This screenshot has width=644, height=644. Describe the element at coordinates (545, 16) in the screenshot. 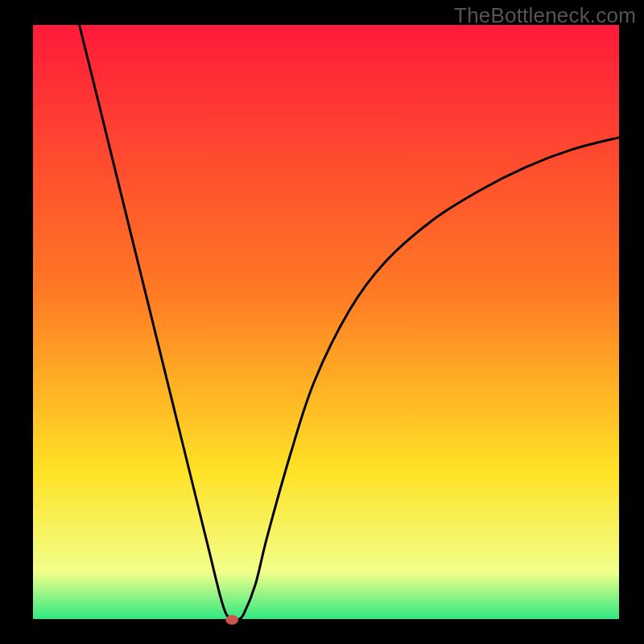

I see `watermark-text: TheBottleneck.com` at that location.